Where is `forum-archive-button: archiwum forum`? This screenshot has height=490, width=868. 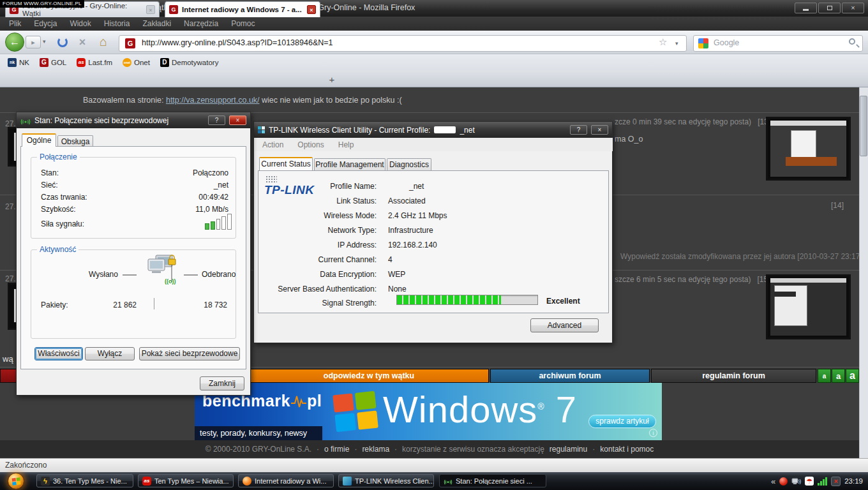 forum-archive-button: archiwum forum is located at coordinates (570, 376).